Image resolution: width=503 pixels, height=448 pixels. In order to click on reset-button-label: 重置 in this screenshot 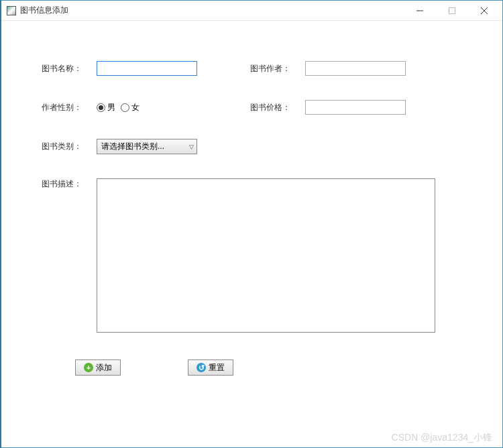, I will do `click(217, 368)`.